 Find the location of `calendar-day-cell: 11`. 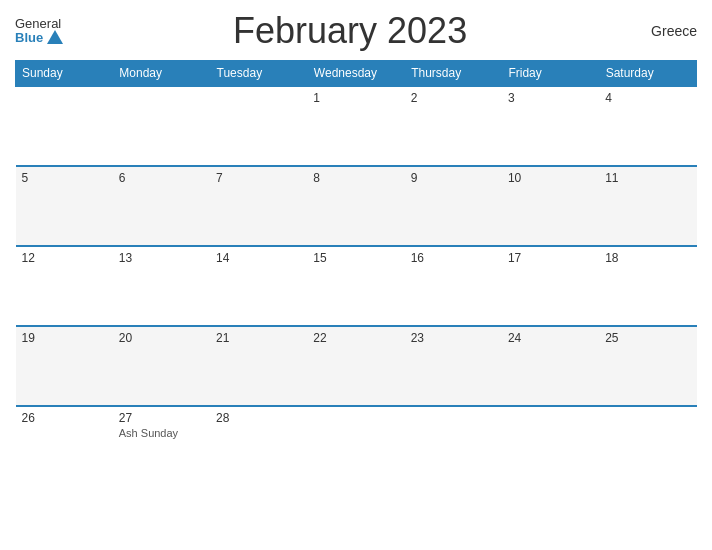

calendar-day-cell: 11 is located at coordinates (648, 206).